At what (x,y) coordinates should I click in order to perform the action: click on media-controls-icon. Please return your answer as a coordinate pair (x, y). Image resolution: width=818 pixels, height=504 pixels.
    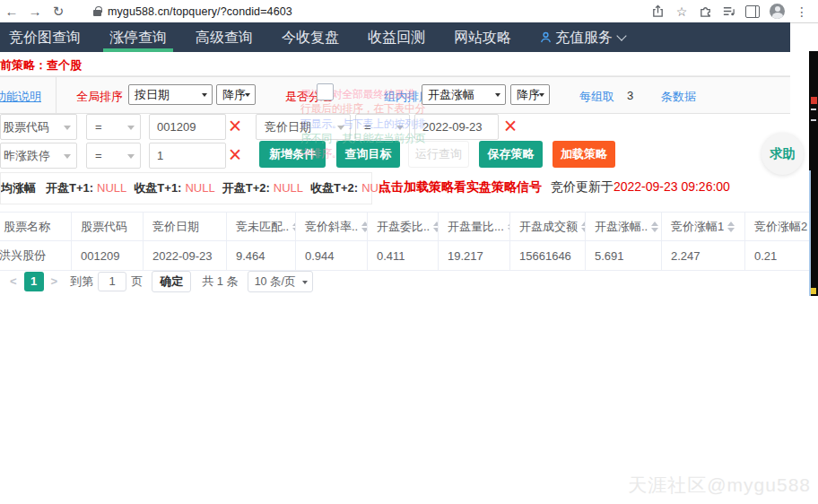
    Looking at the image, I should click on (728, 11).